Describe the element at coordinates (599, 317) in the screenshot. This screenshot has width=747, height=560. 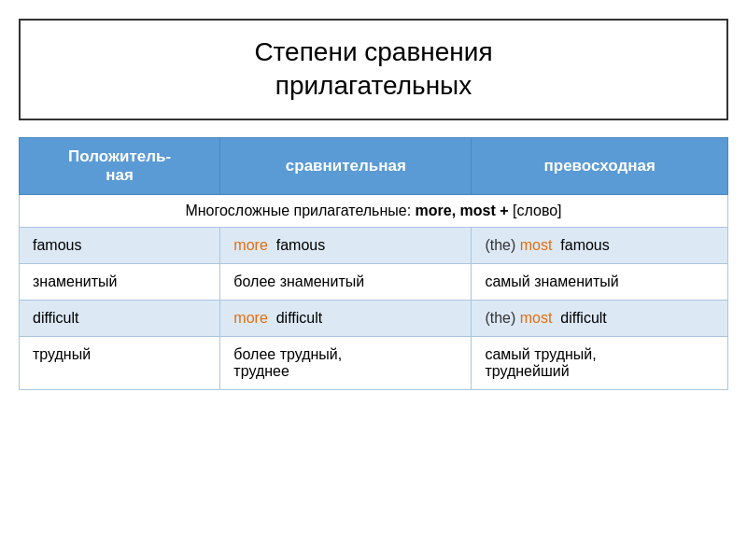
I see `cell-superlative-3: (the) most difficult` at that location.